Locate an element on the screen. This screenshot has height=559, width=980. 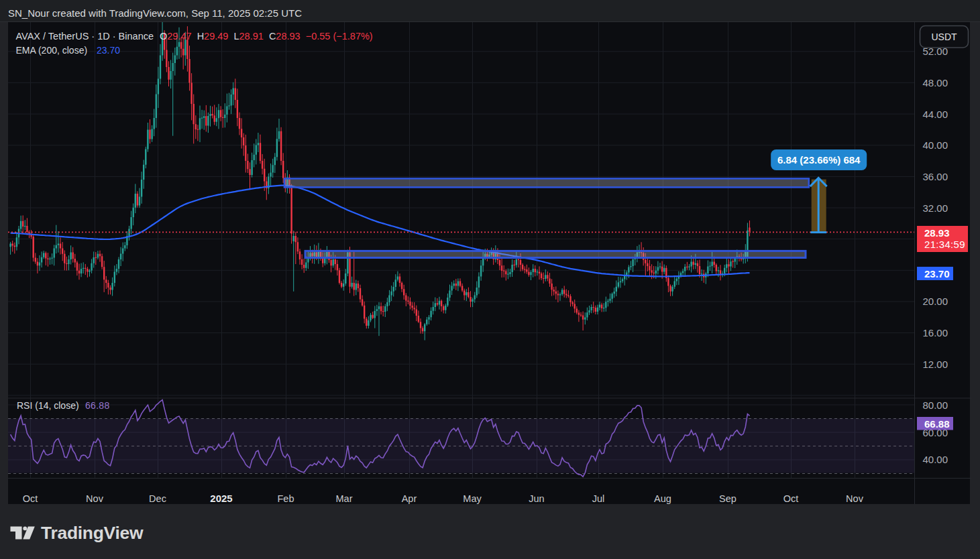
svg-text: 32.00 is located at coordinates (936, 208).